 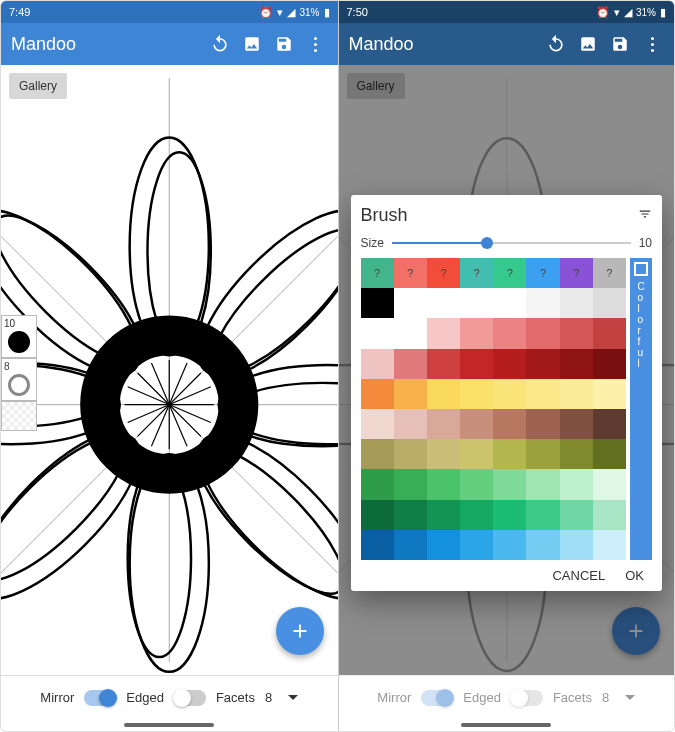 I want to click on filter-icon, so click(x=645, y=216).